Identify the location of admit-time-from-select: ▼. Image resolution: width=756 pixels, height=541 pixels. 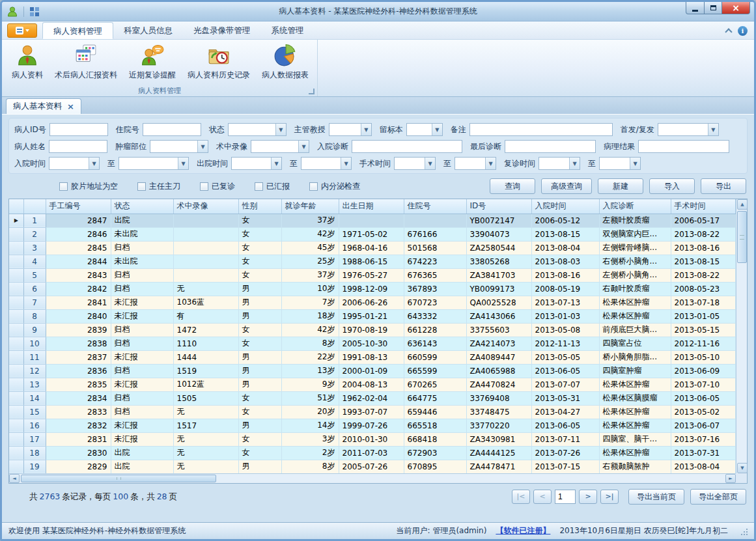
(74, 163).